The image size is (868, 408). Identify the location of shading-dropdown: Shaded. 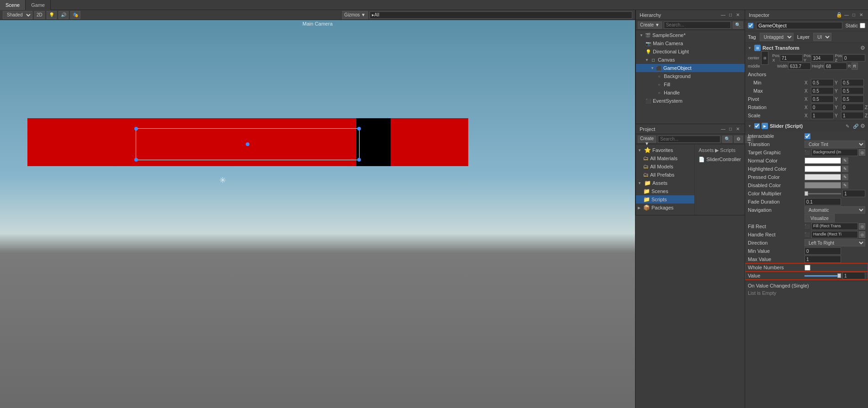
(17, 15).